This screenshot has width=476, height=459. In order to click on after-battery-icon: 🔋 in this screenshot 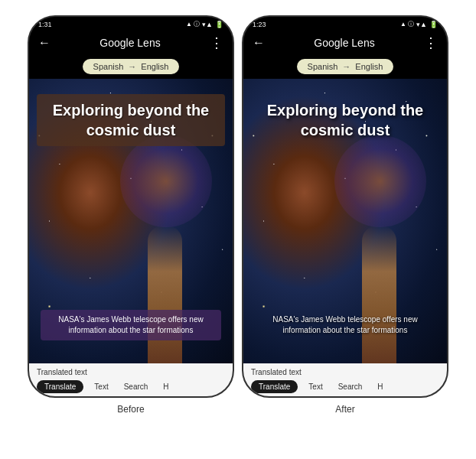, I will do `click(433, 24)`.